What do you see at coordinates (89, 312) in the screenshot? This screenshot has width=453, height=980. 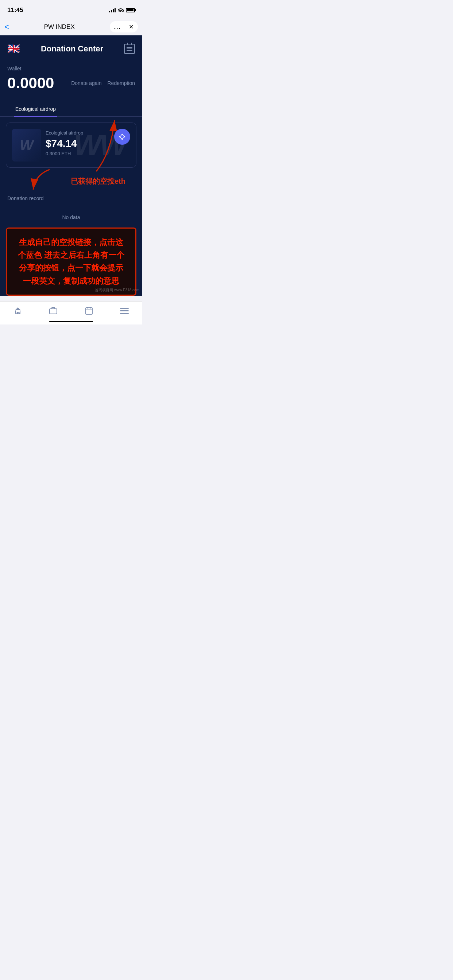 I see `calendar-nav-icon` at bounding box center [89, 312].